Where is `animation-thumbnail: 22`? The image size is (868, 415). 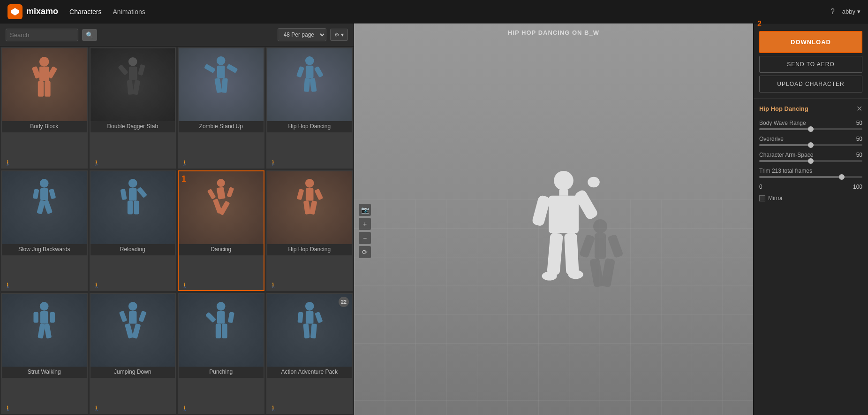
animation-thumbnail: 22 is located at coordinates (309, 330).